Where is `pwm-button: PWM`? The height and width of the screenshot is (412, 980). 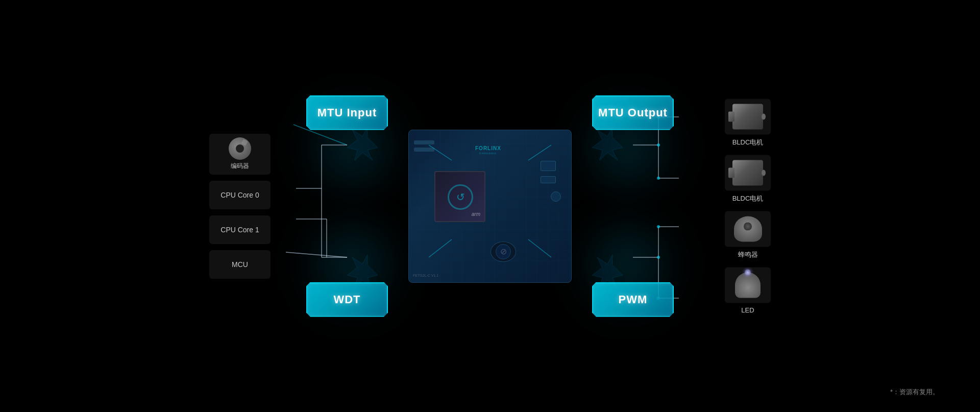 pwm-button: PWM is located at coordinates (633, 300).